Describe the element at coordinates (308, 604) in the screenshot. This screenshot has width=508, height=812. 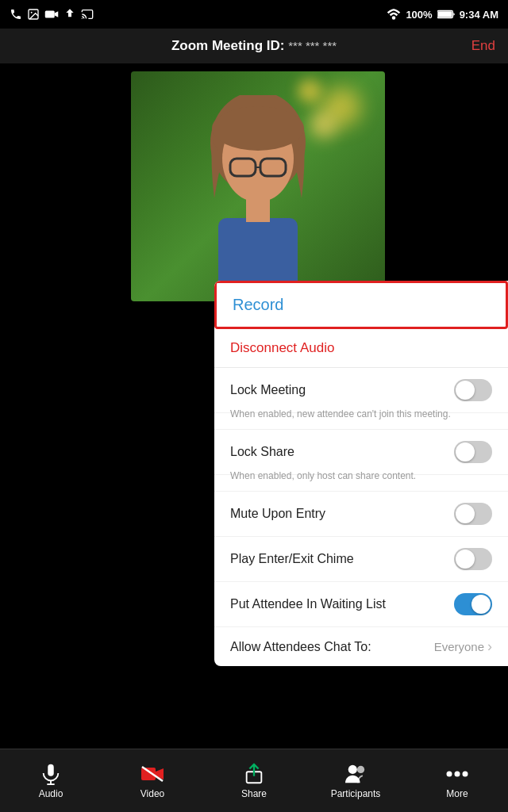
I see `waiting-list-label: Put Attendee In Waiting List` at that location.